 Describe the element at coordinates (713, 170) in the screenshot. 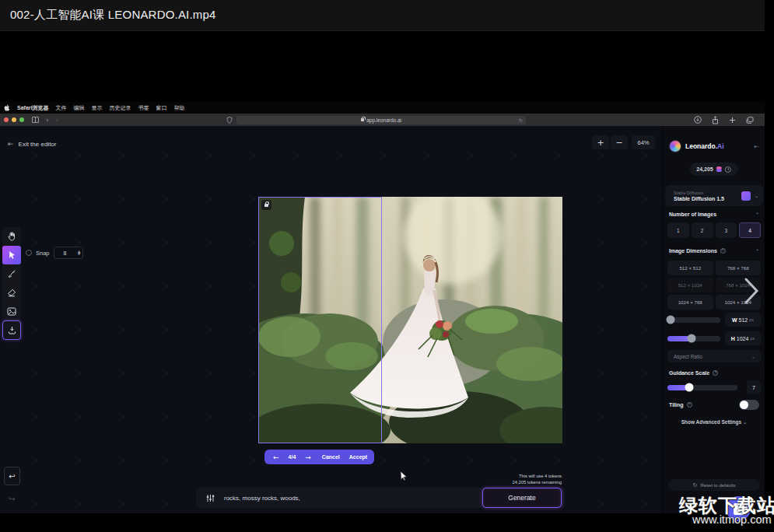

I see `token-balance-pill: 24,205` at that location.